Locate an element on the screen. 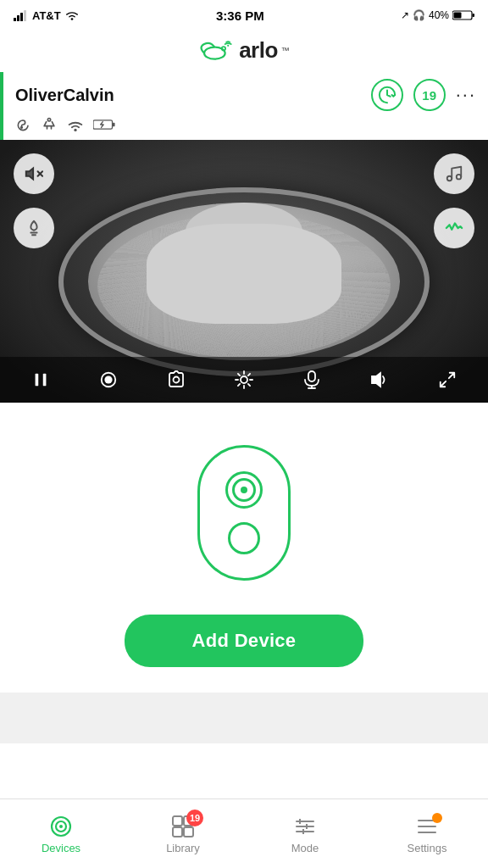  camera-active-indicator is located at coordinates (244, 490).